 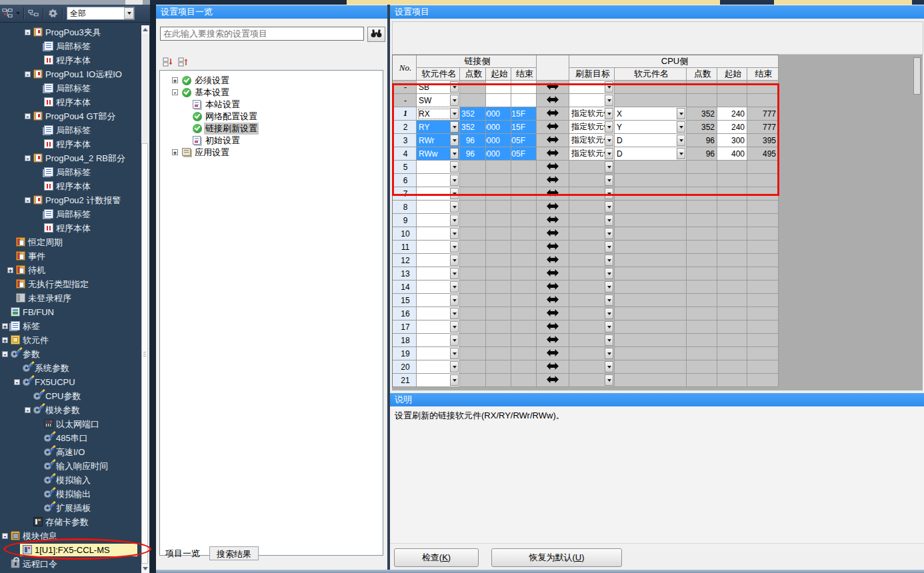 I want to click on sidebar-item: CPU参数, so click(x=70, y=396).